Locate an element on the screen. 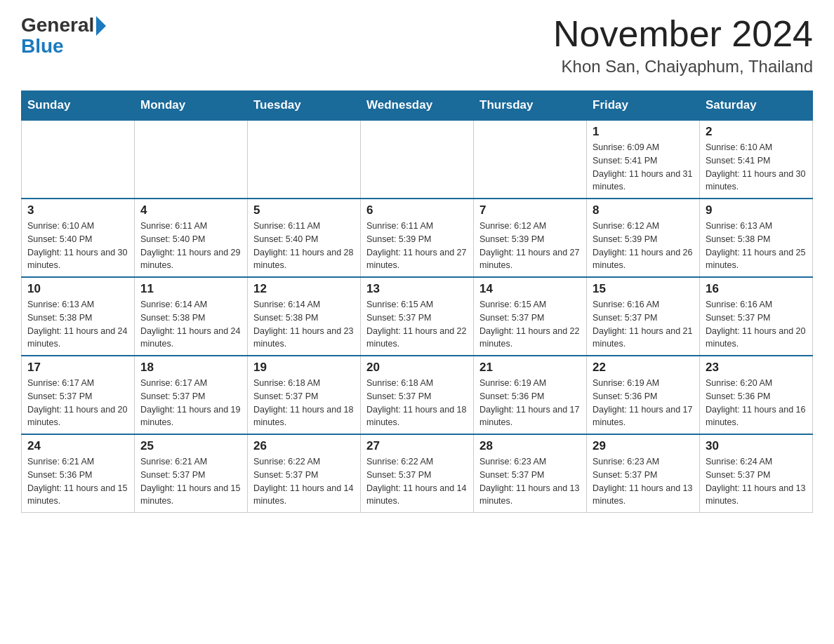 The height and width of the screenshot is (644, 834). page-header: General Blue November 2024 Khon San, Cha… is located at coordinates (417, 45).